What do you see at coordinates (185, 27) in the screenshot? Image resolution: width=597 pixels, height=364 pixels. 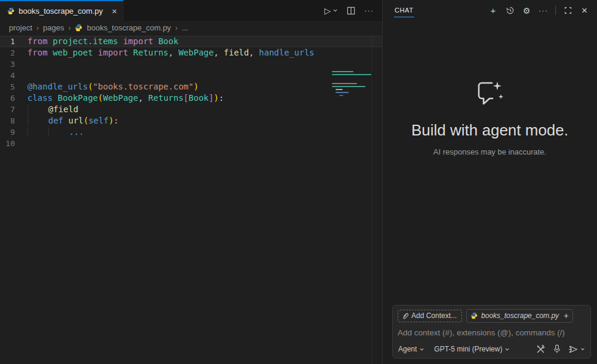 I see `breadcrumb-symbol: ...` at bounding box center [185, 27].